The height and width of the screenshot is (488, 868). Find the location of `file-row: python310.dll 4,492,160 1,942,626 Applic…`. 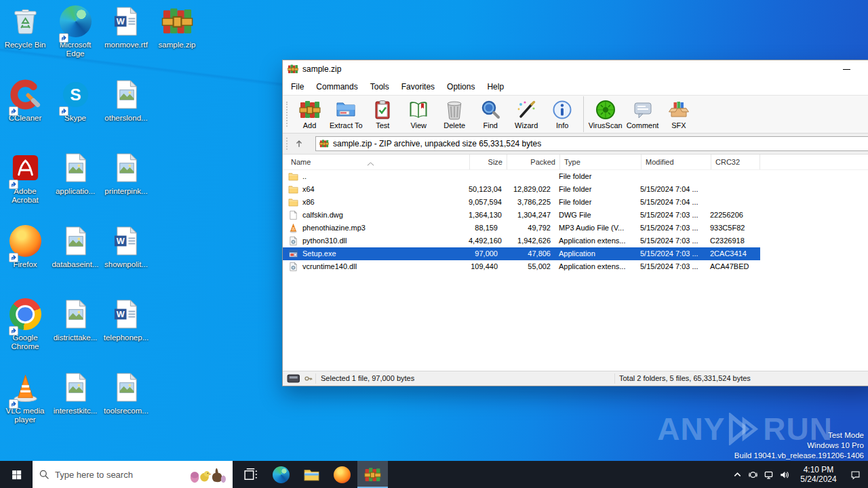

file-row: python310.dll 4,492,160 1,942,626 Applic… is located at coordinates (521, 241).